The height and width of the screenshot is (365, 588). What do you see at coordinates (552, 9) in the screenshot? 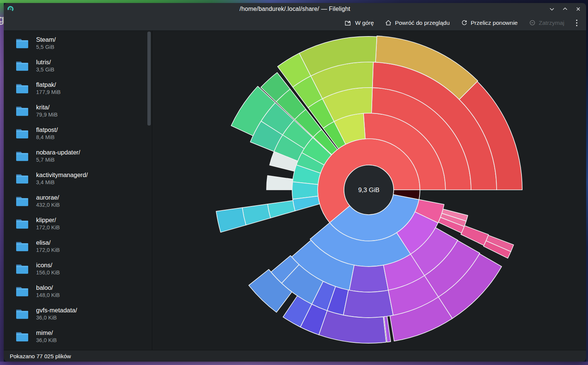
I see `minimize-button` at bounding box center [552, 9].